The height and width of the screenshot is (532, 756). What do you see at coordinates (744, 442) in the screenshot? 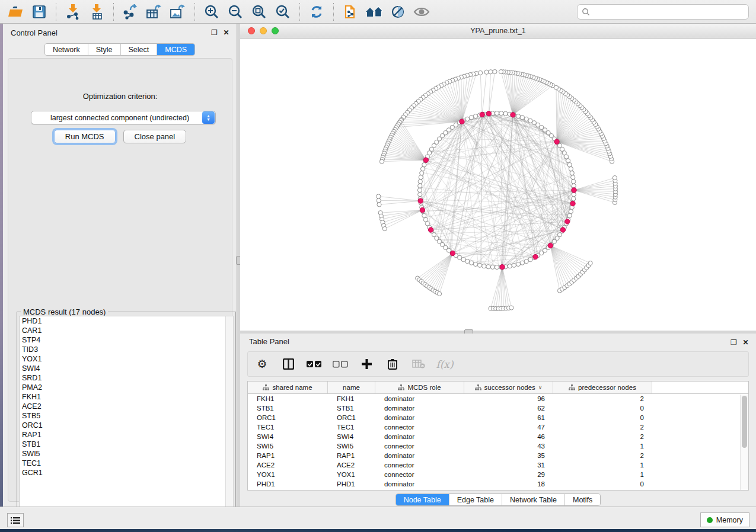
I see `table-scrollbar` at bounding box center [744, 442].